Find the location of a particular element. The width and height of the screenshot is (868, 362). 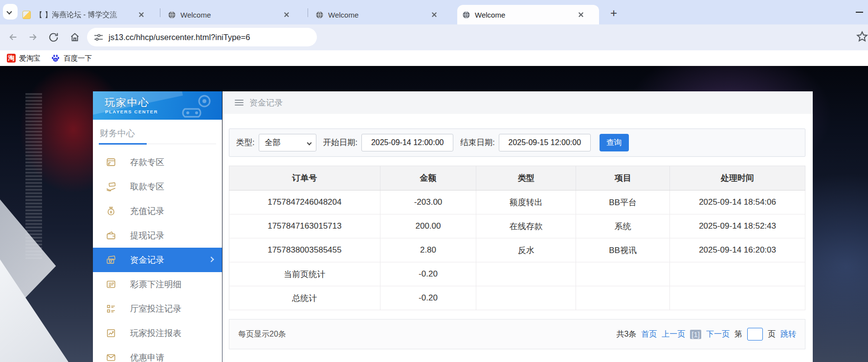

sidebar-item-withdraw-zone: 取款专区 is located at coordinates (157, 187).